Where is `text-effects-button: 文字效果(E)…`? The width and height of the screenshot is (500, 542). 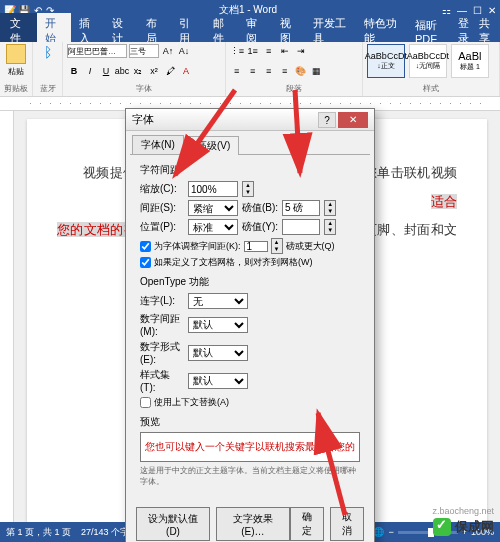 text-effects-button: 文字效果(E)… is located at coordinates (253, 524).